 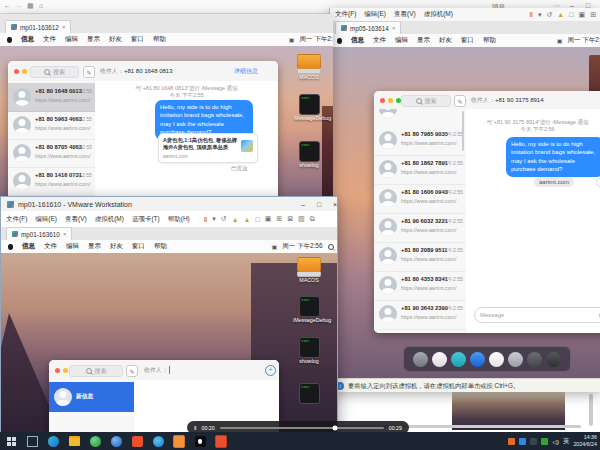 What do you see at coordinates (340, 41) in the screenshot?
I see `apple-menu-icon` at bounding box center [340, 41].